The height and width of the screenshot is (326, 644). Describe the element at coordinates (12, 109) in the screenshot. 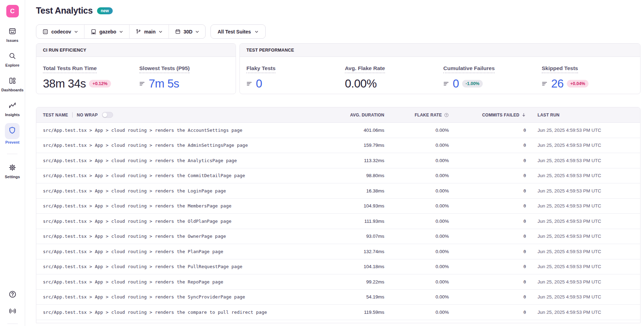

I see `sidebar-item-insights: Insights` at that location.